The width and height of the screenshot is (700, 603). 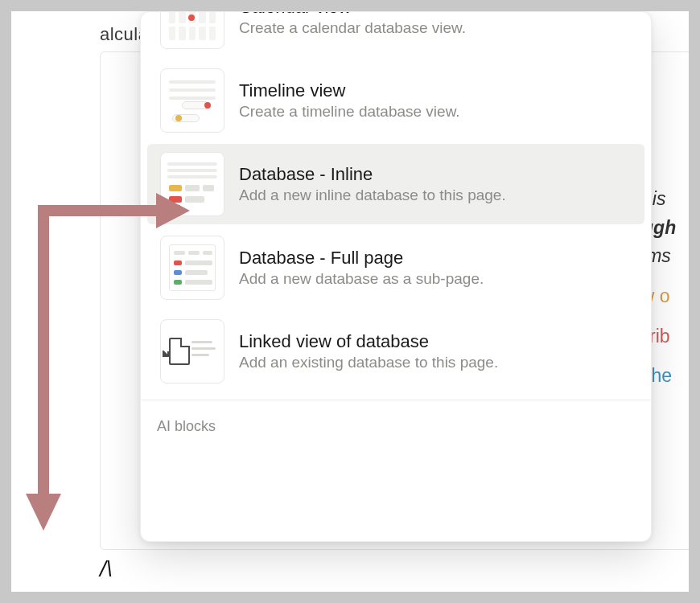 I want to click on database-full-page-icon, so click(x=192, y=268).